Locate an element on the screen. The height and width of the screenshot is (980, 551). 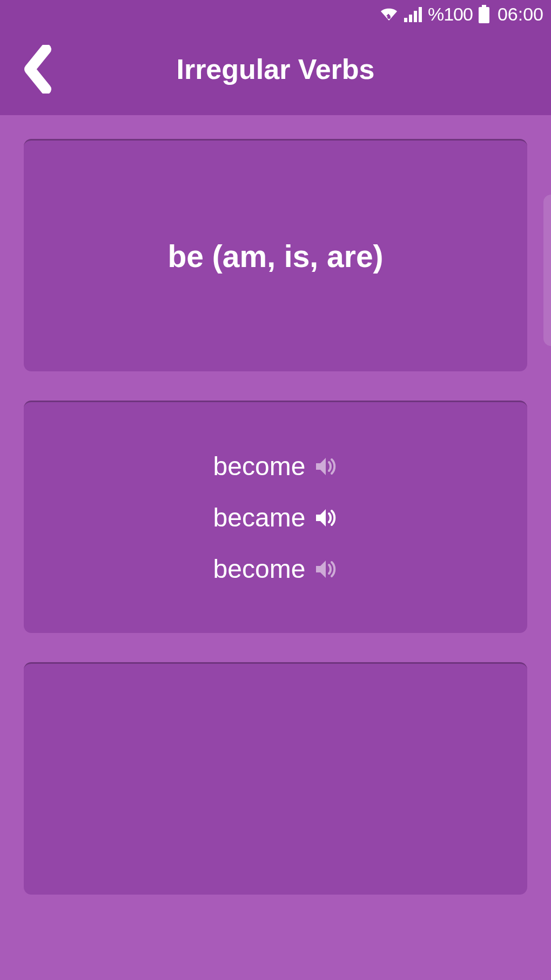
speaker-button-v1 is located at coordinates (326, 466).